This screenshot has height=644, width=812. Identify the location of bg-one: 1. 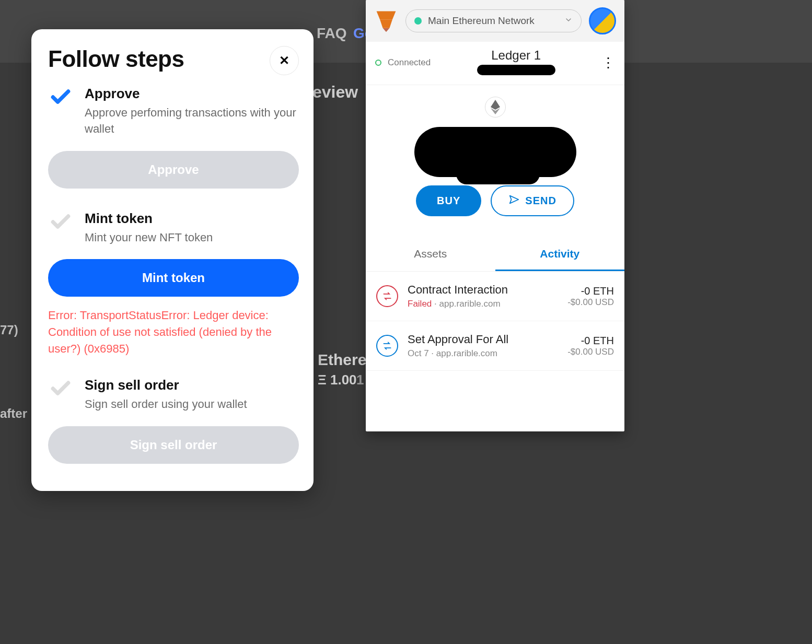
(360, 380).